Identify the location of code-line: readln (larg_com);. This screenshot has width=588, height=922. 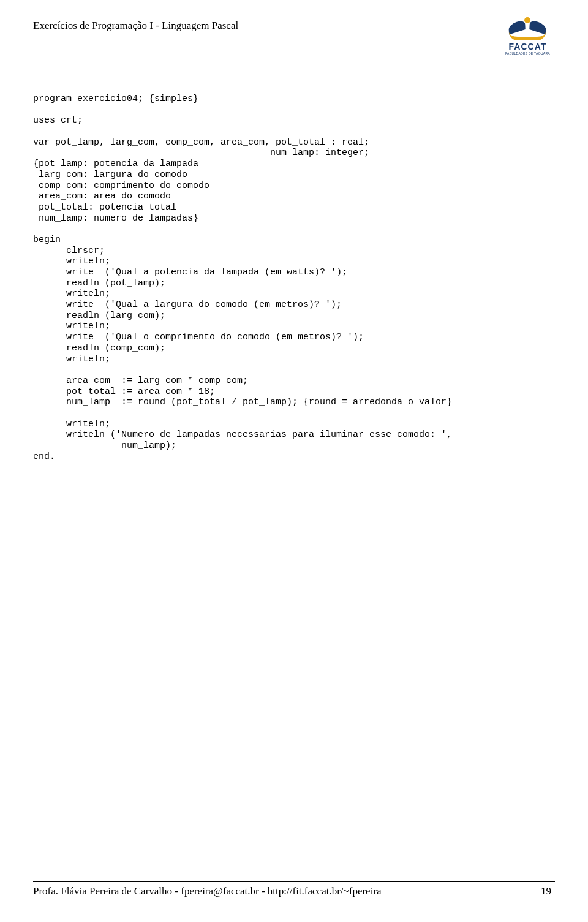
(99, 316).